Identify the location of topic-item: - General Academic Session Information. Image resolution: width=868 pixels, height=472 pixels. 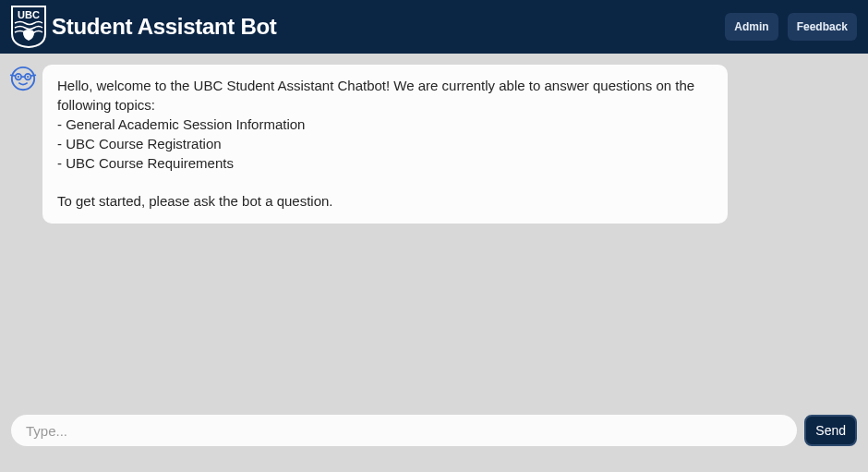
(385, 124).